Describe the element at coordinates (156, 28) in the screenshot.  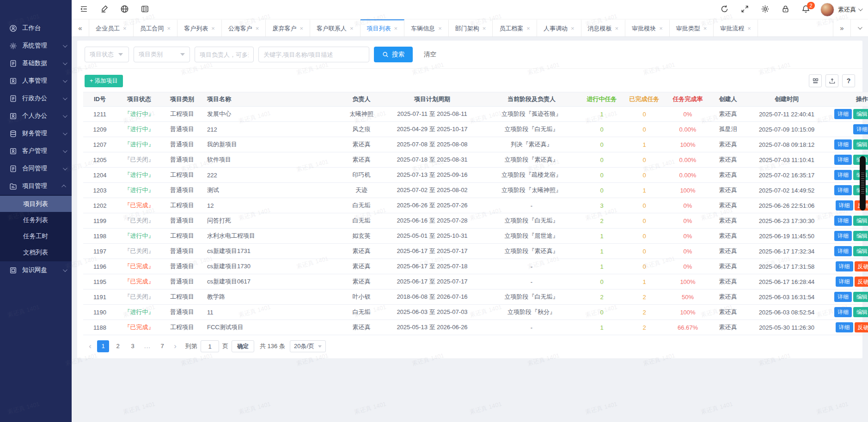
I see `tab-staff-contract: 员工合同×` at that location.